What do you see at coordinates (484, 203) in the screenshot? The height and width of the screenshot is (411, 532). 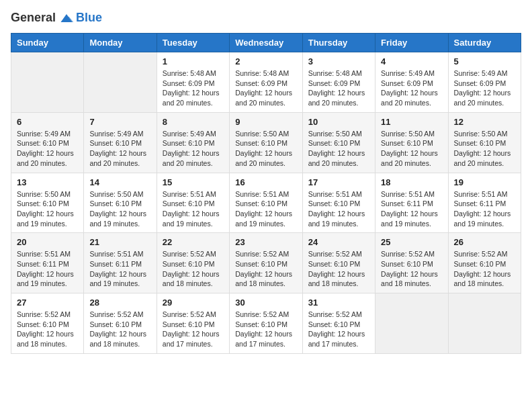 I see `calendar-cell: 19Sunrise: 5:51 AMSunset: 6:11 PMDayligh…` at bounding box center [484, 203].